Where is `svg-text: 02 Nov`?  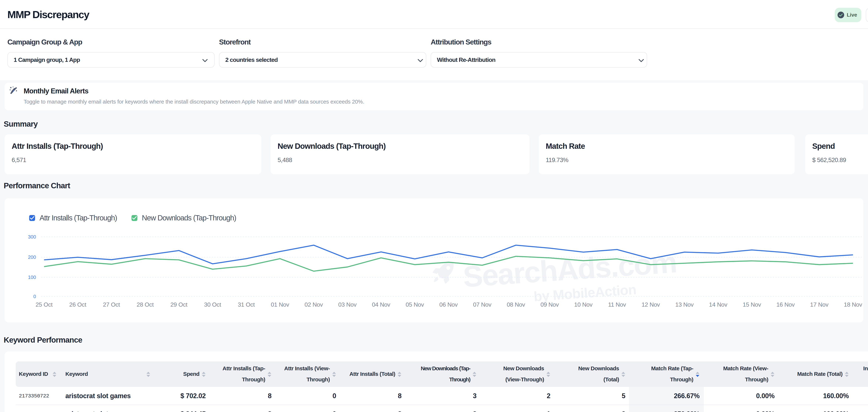 svg-text: 02 Nov is located at coordinates (314, 305).